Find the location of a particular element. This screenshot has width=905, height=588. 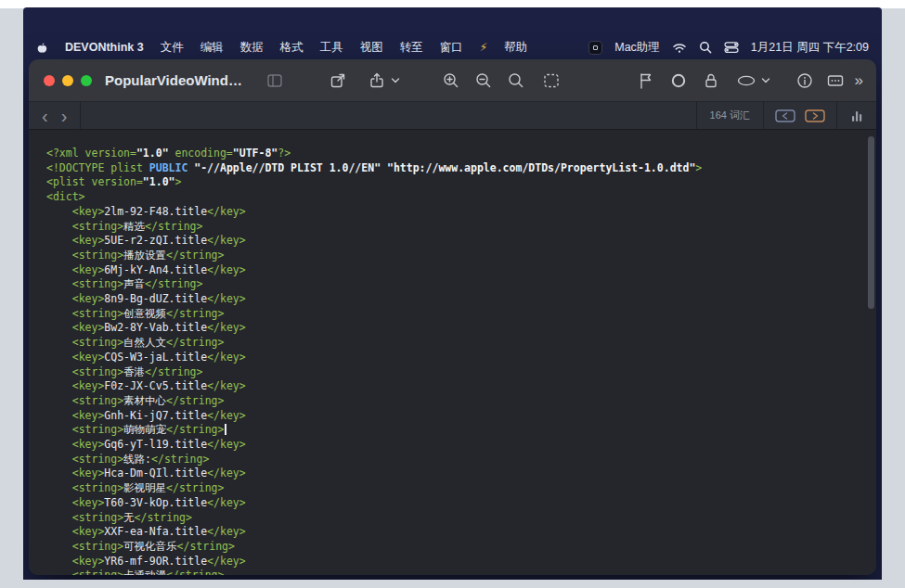

code-line: <string>萌物萌宠</string> is located at coordinates (457, 430).